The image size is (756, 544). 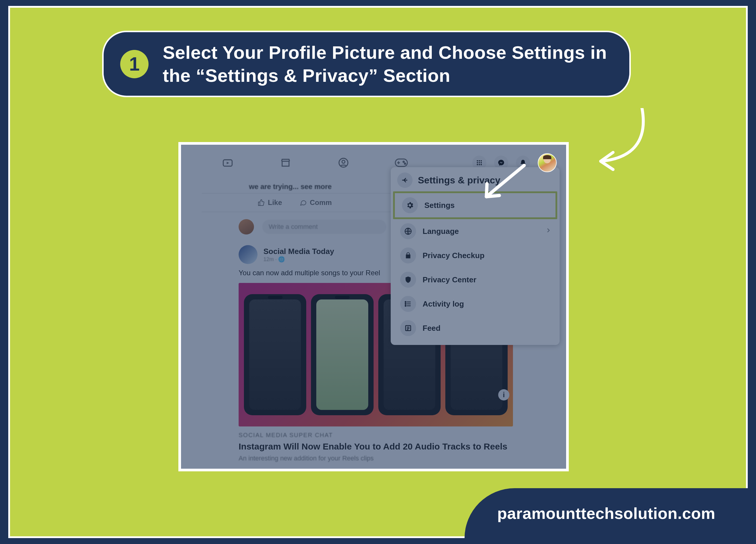 What do you see at coordinates (275, 203) in the screenshot?
I see `like-label: Like` at bounding box center [275, 203].